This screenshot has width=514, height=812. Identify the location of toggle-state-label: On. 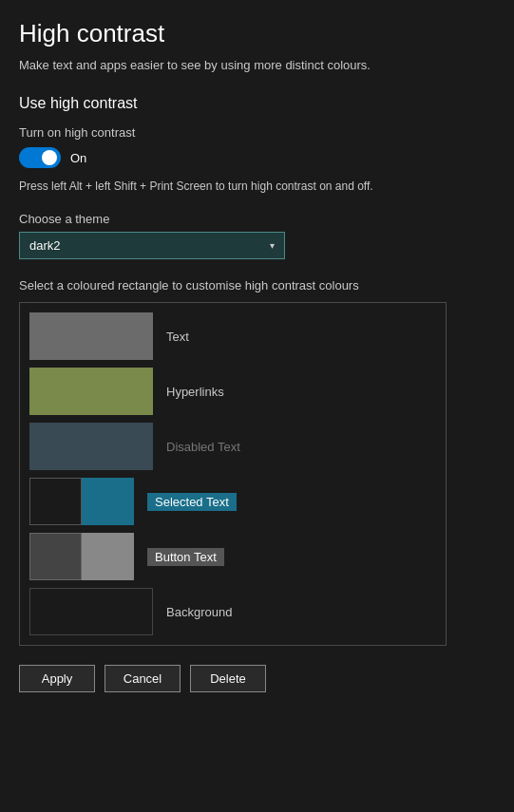
(78, 158).